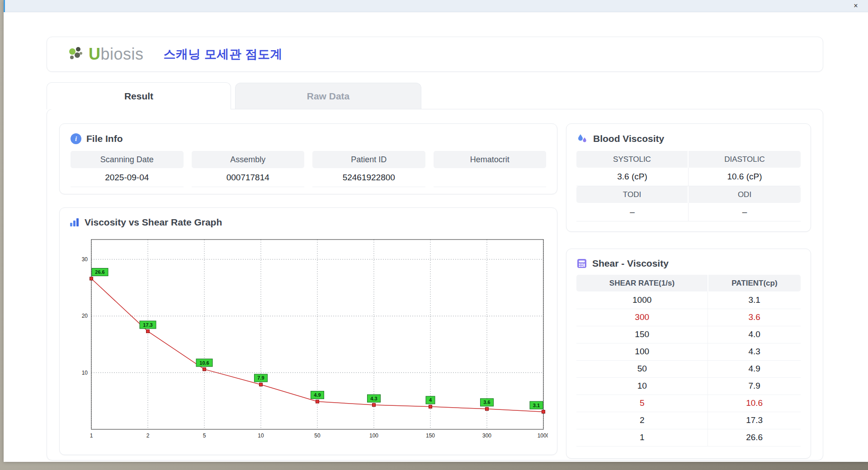  I want to click on field-value: 000717814, so click(248, 178).